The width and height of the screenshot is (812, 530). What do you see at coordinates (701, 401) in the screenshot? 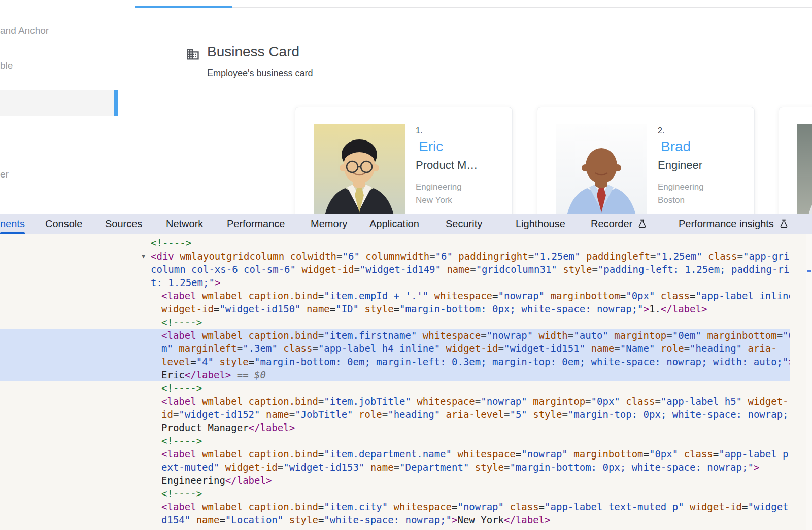
I see `syntax-token: "app-label h5"` at bounding box center [701, 401].